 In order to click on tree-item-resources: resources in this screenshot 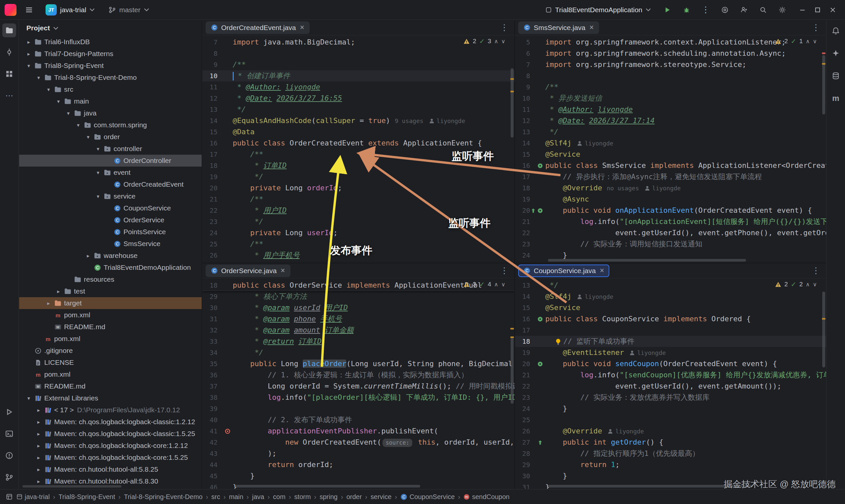, I will do `click(110, 279)`.